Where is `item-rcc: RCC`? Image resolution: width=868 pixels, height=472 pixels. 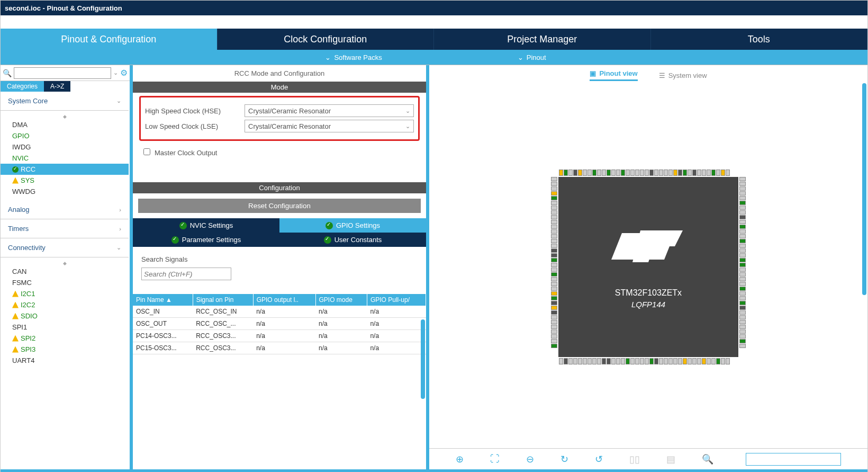 item-rcc: RCC is located at coordinates (65, 170).